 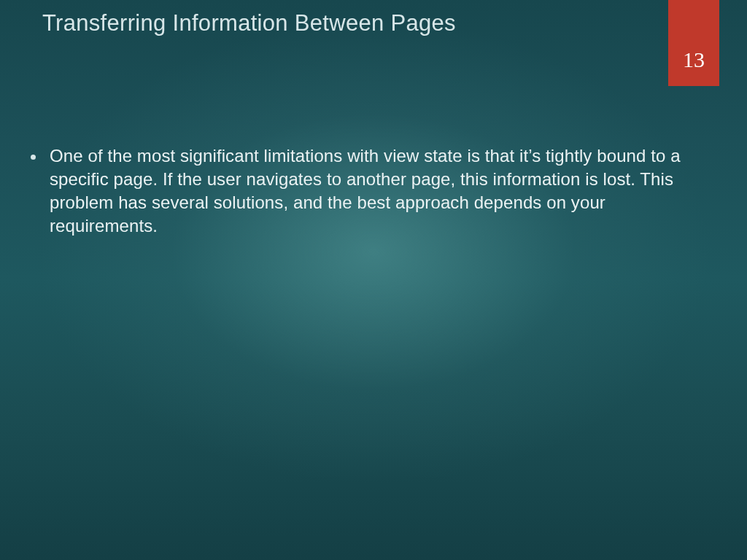 I want to click on page-number-badge: 13, so click(x=694, y=43).